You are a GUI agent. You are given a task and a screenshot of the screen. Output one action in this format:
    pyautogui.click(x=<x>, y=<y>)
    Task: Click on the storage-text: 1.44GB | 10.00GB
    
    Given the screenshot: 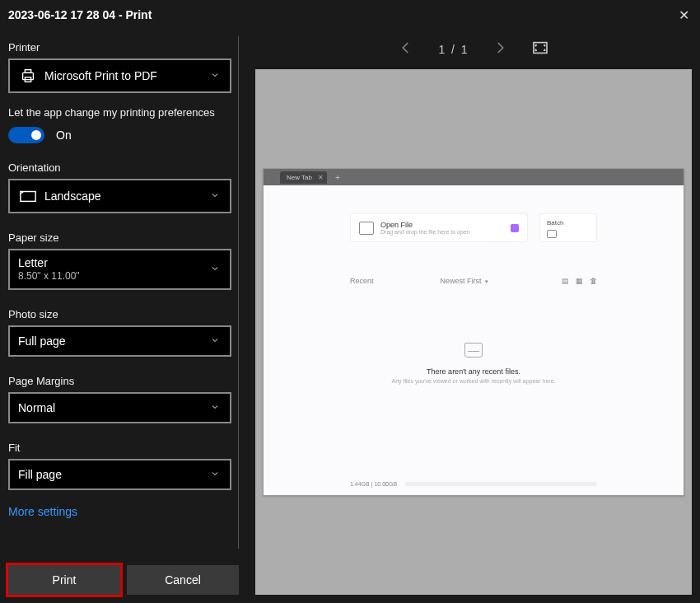 What is the action you would take?
    pyautogui.click(x=374, y=484)
    